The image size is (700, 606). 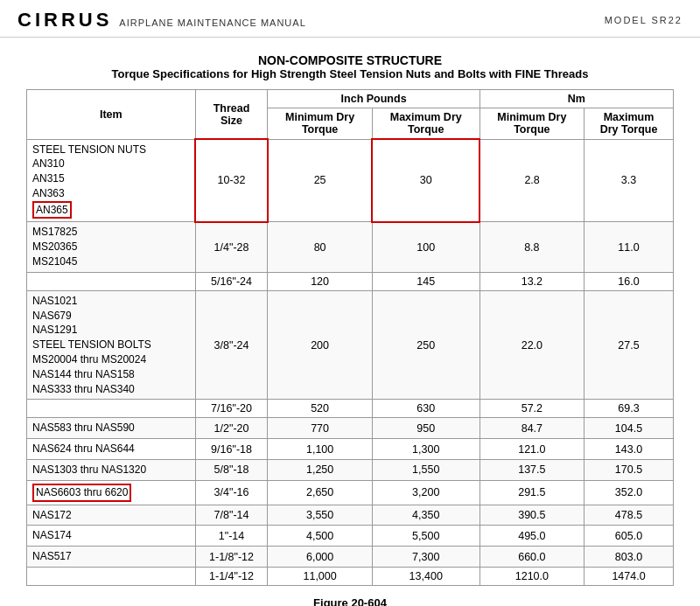 What do you see at coordinates (320, 409) in the screenshot?
I see `inch-min-cell: 520` at bounding box center [320, 409].